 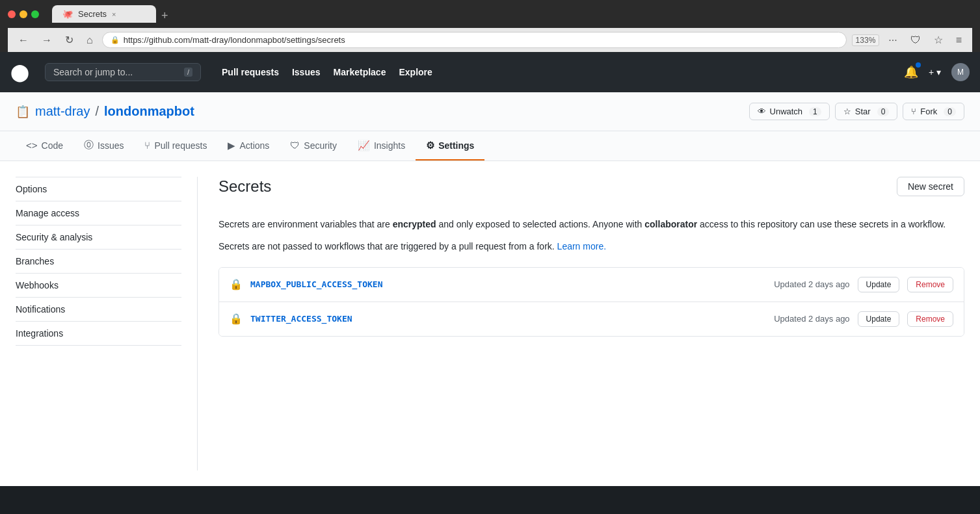 What do you see at coordinates (879, 285) in the screenshot?
I see `update-button-mapbox: Update` at bounding box center [879, 285].